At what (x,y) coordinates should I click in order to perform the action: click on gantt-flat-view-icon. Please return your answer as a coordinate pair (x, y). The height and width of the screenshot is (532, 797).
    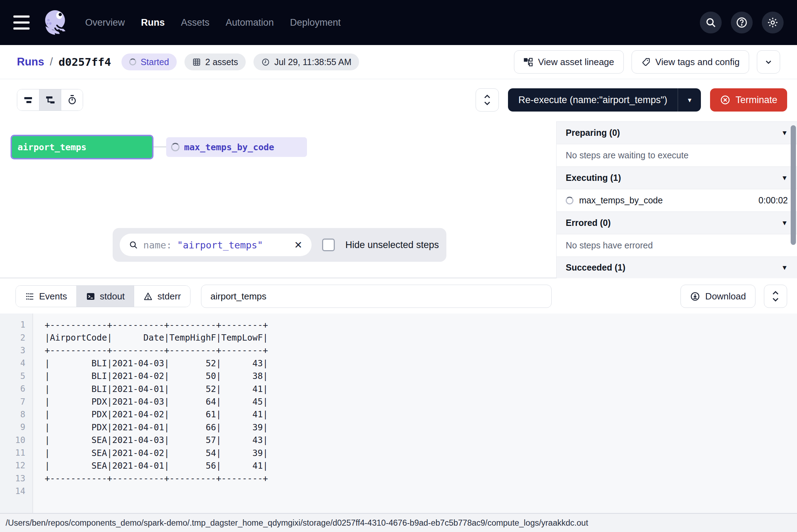
    Looking at the image, I should click on (28, 100).